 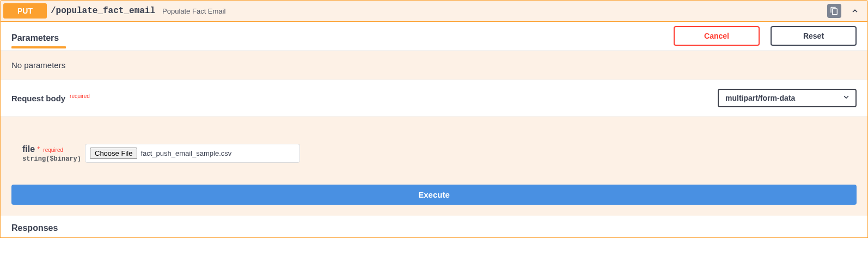 What do you see at coordinates (855, 11) in the screenshot?
I see `chevron-up-icon` at bounding box center [855, 11].